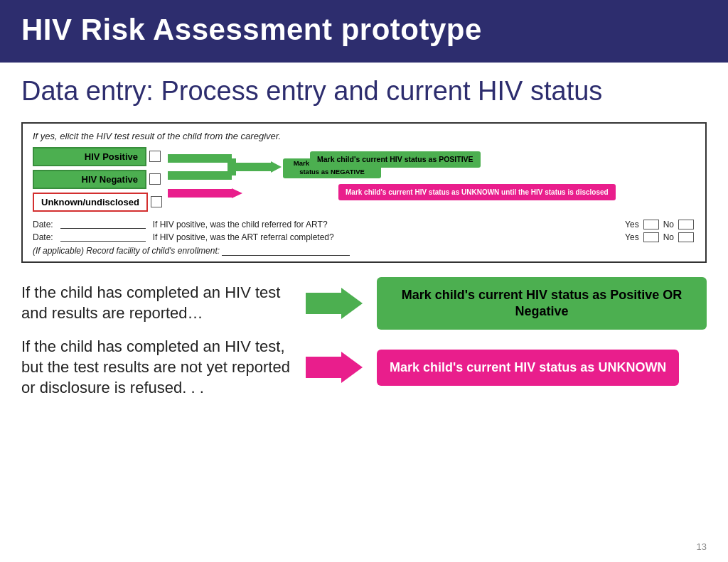 Image resolution: width=728 pixels, height=562 pixels. I want to click on exp-text-2: If the child has completed an HIV test, …, so click(156, 367).